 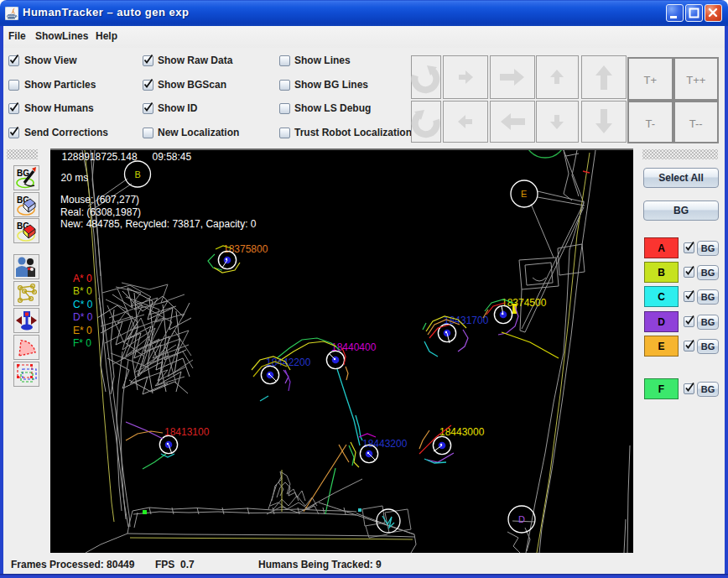 What do you see at coordinates (523, 194) in the screenshot?
I see `svg-text: E` at bounding box center [523, 194].